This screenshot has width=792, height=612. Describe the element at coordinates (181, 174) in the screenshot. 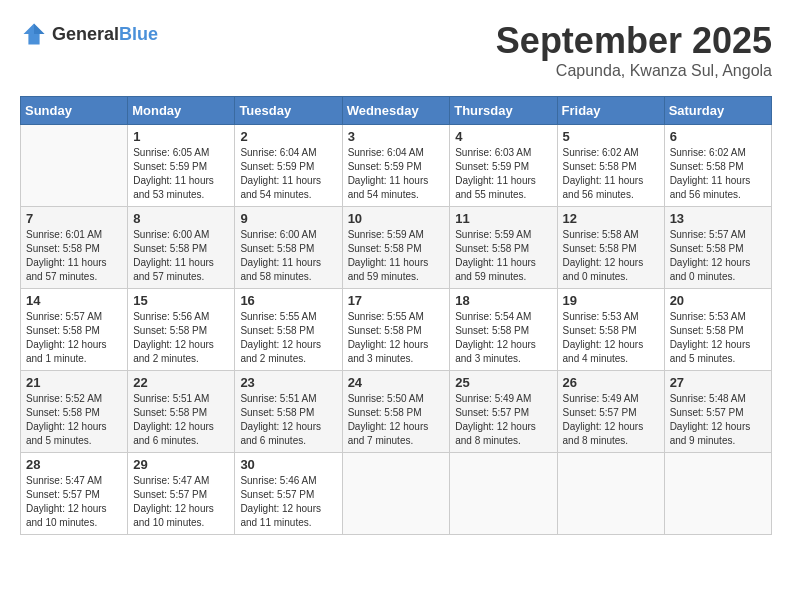

I see `day-info: Sunrise: 6:05 AMSunset: 5:59 PMDaylight:…` at that location.